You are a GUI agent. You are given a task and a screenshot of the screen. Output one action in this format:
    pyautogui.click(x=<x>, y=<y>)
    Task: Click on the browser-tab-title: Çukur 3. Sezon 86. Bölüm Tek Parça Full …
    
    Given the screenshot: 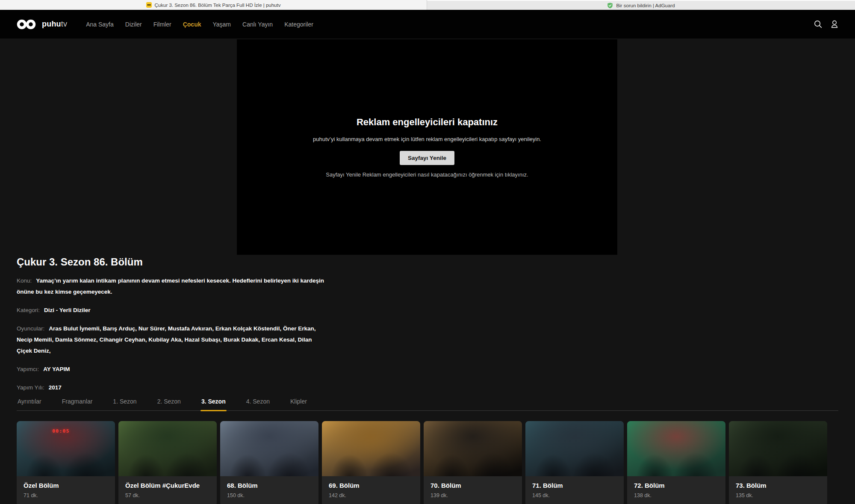 What is the action you would take?
    pyautogui.click(x=218, y=5)
    